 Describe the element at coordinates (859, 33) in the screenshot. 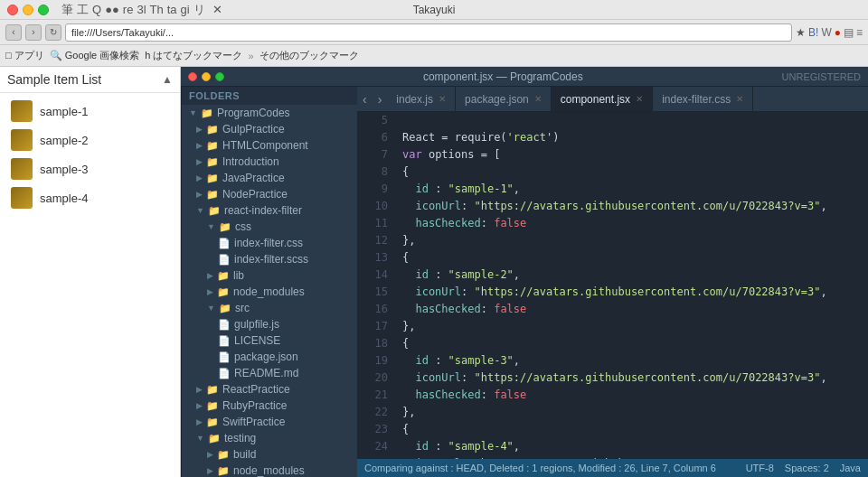

I see `more-icon: ≡` at that location.